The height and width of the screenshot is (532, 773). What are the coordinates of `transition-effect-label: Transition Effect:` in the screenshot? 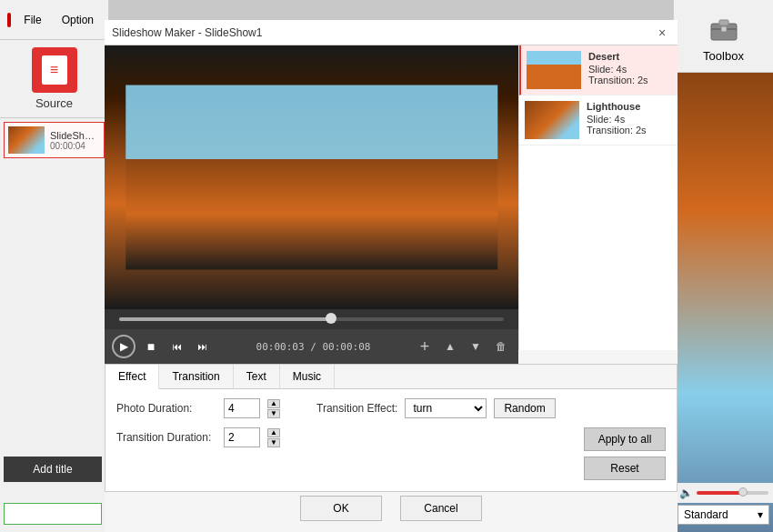 It's located at (356, 408).